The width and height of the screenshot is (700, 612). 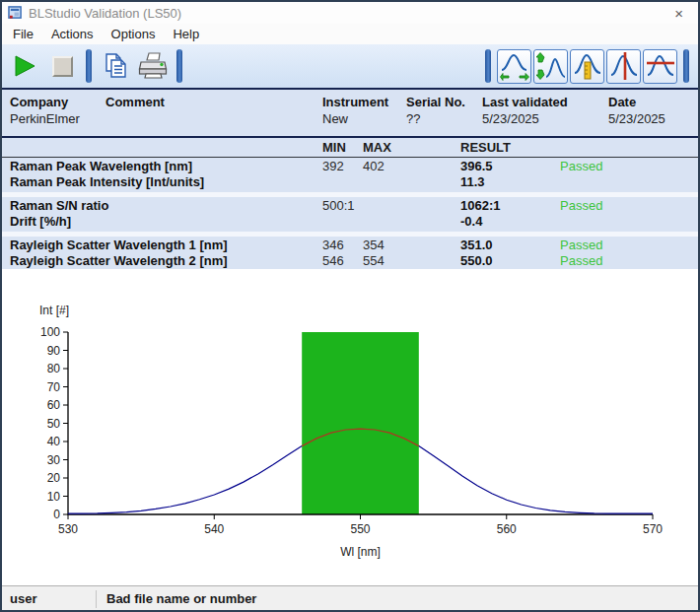 I want to click on svg-text: 70, so click(x=54, y=387).